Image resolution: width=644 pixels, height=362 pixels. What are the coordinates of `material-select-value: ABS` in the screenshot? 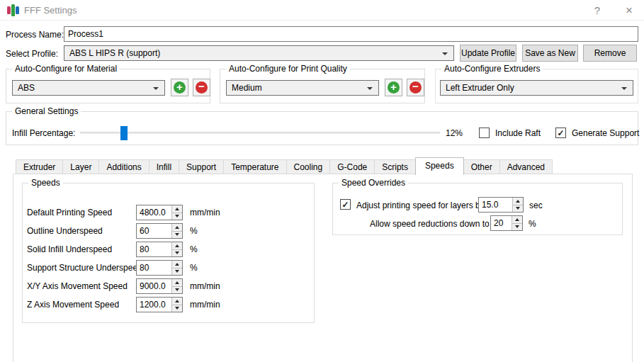 It's located at (26, 88).